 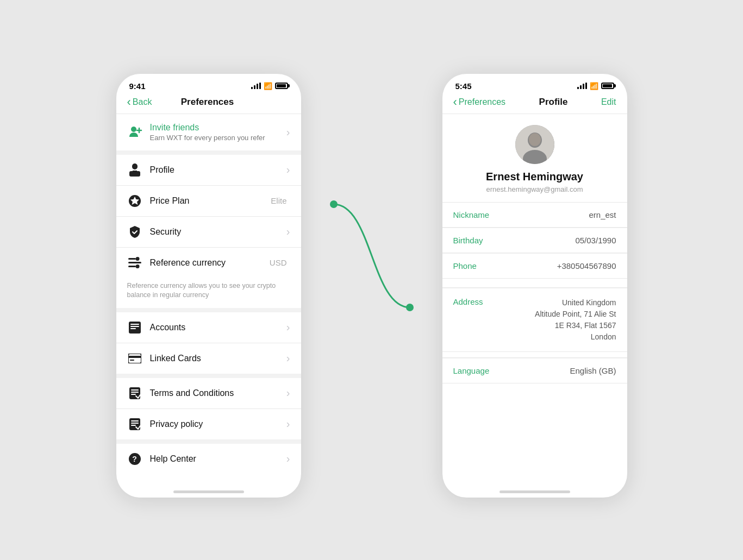 I want to click on avatar, so click(x=535, y=144).